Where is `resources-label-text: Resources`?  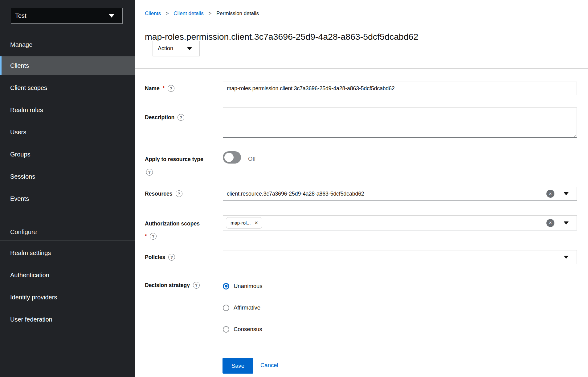
resources-label-text: Resources is located at coordinates (159, 194).